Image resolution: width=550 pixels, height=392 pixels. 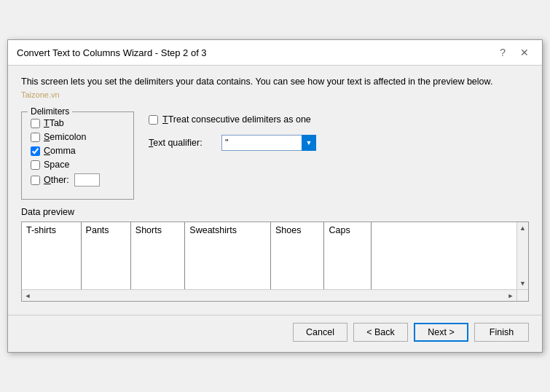 What do you see at coordinates (106, 234) in the screenshot?
I see `col-pants: Pants` at bounding box center [106, 234].